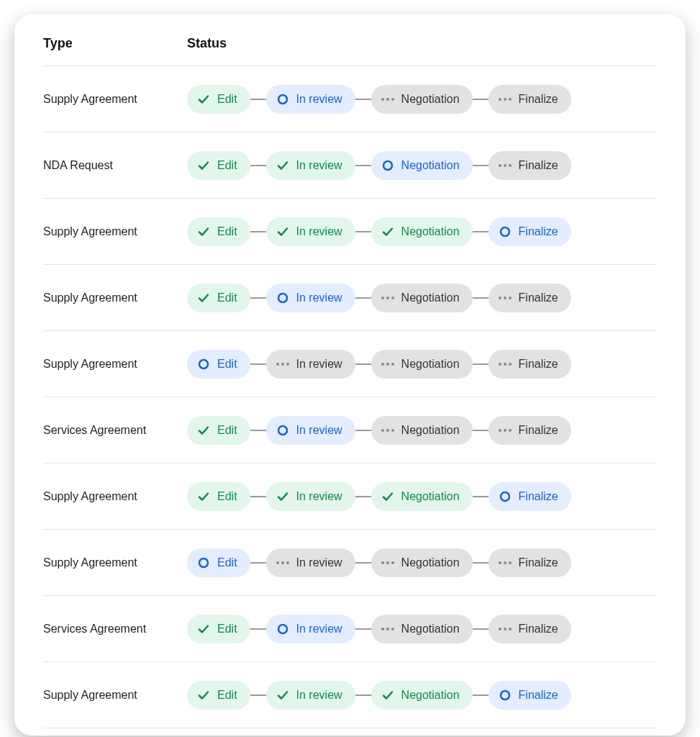 The image size is (700, 737). Describe the element at coordinates (319, 629) in the screenshot. I see `stage-label: In review` at that location.